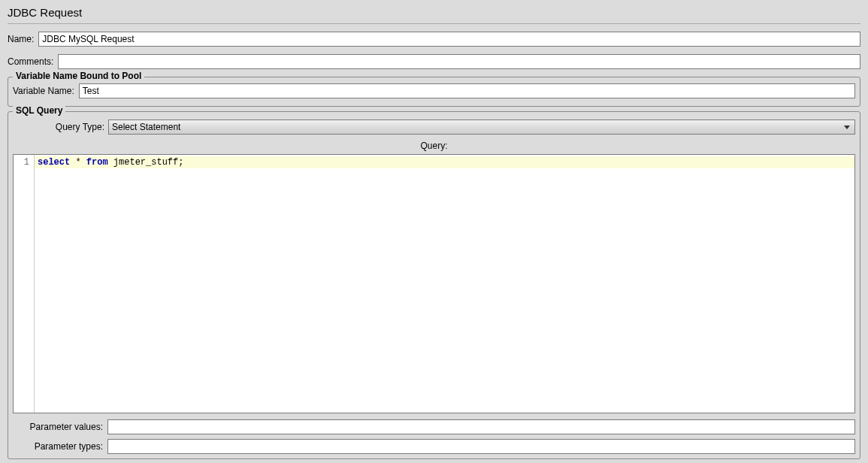  I want to click on sql-space, so click(111, 162).